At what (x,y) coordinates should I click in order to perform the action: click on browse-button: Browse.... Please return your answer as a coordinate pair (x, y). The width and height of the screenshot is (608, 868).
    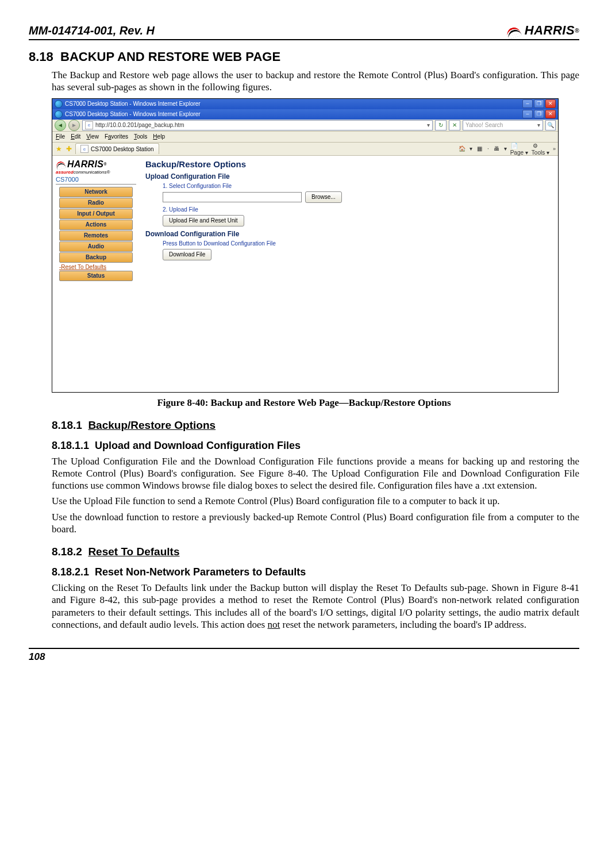
    Looking at the image, I should click on (324, 197).